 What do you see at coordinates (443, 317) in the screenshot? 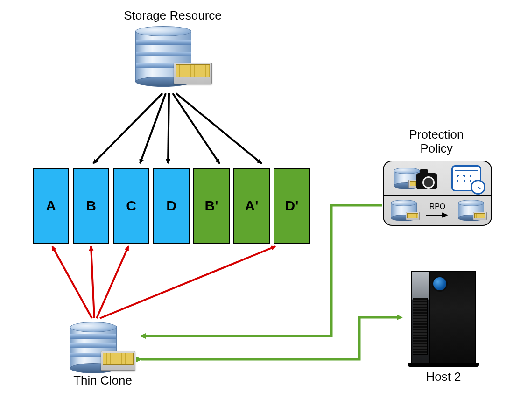
I see `host2-icon` at bounding box center [443, 317].